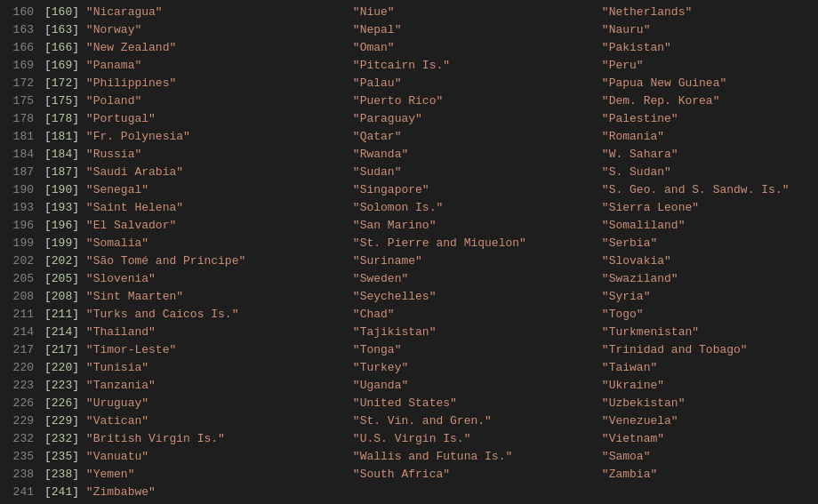 Image resolution: width=818 pixels, height=504 pixels. What do you see at coordinates (477, 226) in the screenshot?
I see `country-col2: "San Marino"` at bounding box center [477, 226].